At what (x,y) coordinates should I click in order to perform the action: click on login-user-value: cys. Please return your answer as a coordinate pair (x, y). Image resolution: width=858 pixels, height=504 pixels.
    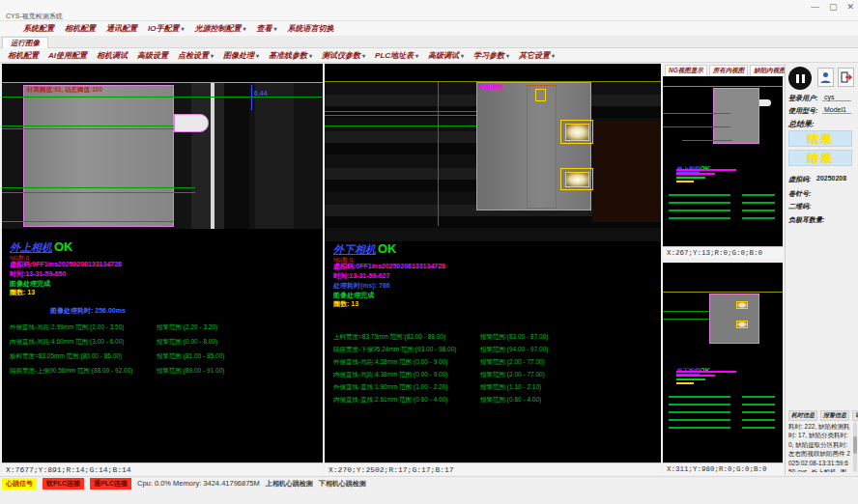
    Looking at the image, I should click on (837, 98).